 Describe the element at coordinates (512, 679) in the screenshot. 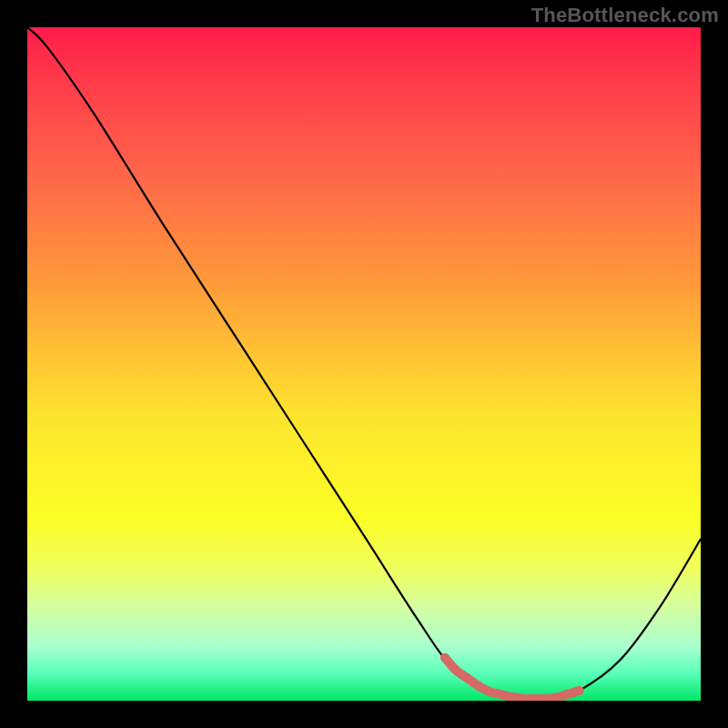

I see `highlight-segment` at that location.